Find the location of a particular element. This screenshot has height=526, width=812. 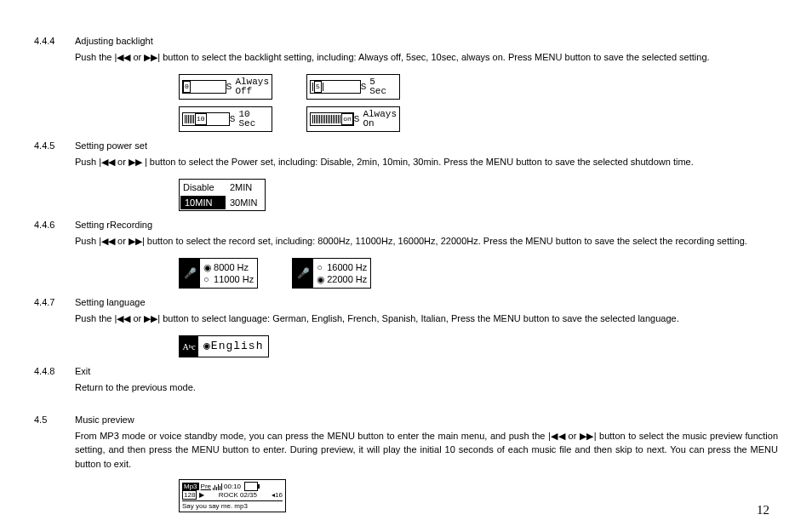

section-number: 4.4.5 is located at coordinates (54, 157).